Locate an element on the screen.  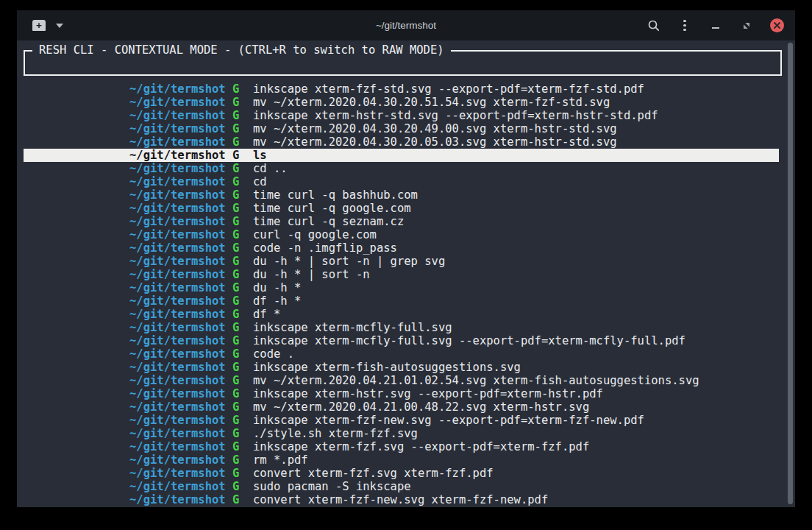
command-text: convert xterm-fzf.svg xterm-fzf.pdf is located at coordinates (374, 473).